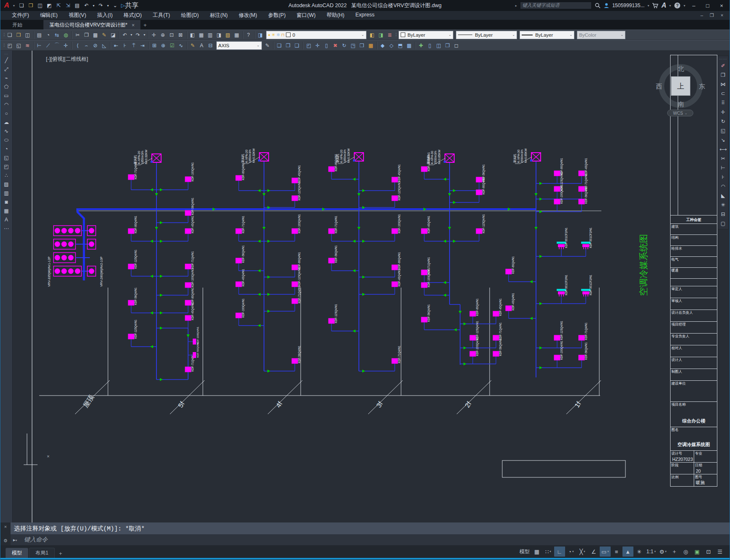 The image size is (730, 560). Describe the element at coordinates (105, 35) in the screenshot. I see `match-properties-icon: ✎` at that location.